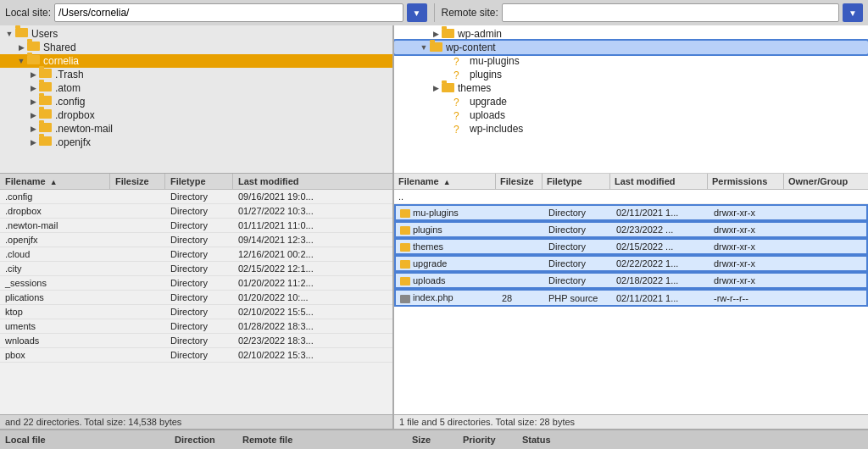 The width and height of the screenshot is (868, 449). I want to click on rtree-item-mu-plugins: ? mu-plugins, so click(631, 61).